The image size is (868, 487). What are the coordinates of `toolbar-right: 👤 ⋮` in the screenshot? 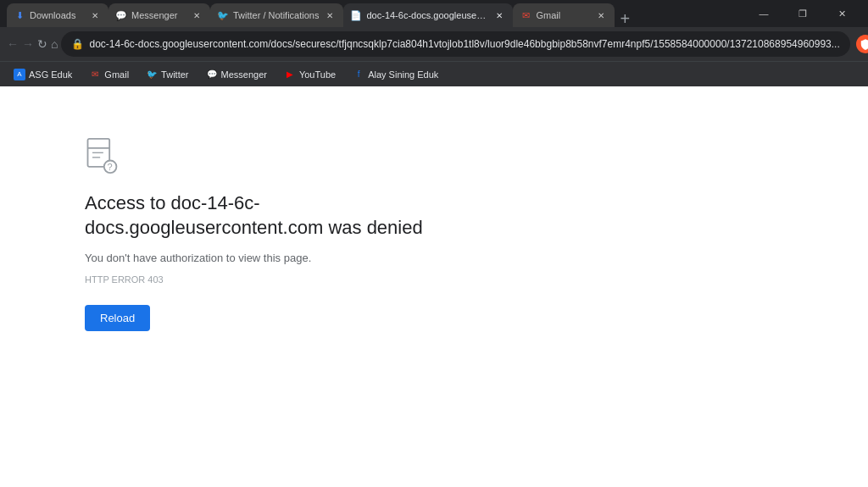 It's located at (861, 44).